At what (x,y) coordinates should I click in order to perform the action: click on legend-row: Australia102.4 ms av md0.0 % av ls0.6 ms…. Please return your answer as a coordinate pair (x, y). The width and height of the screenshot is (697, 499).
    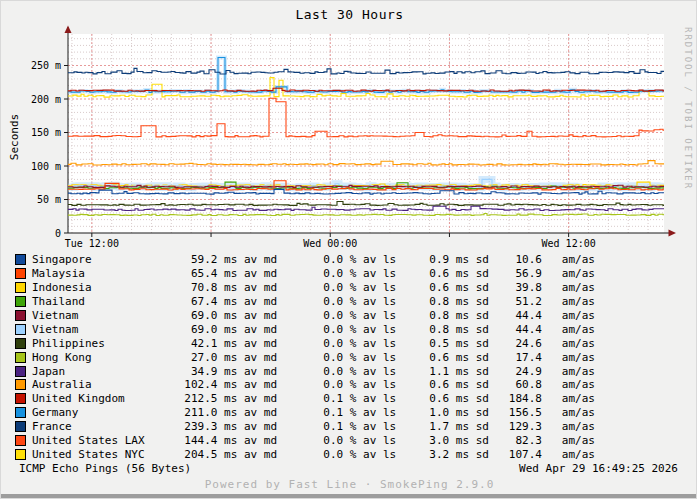
    Looking at the image, I should click on (305, 385).